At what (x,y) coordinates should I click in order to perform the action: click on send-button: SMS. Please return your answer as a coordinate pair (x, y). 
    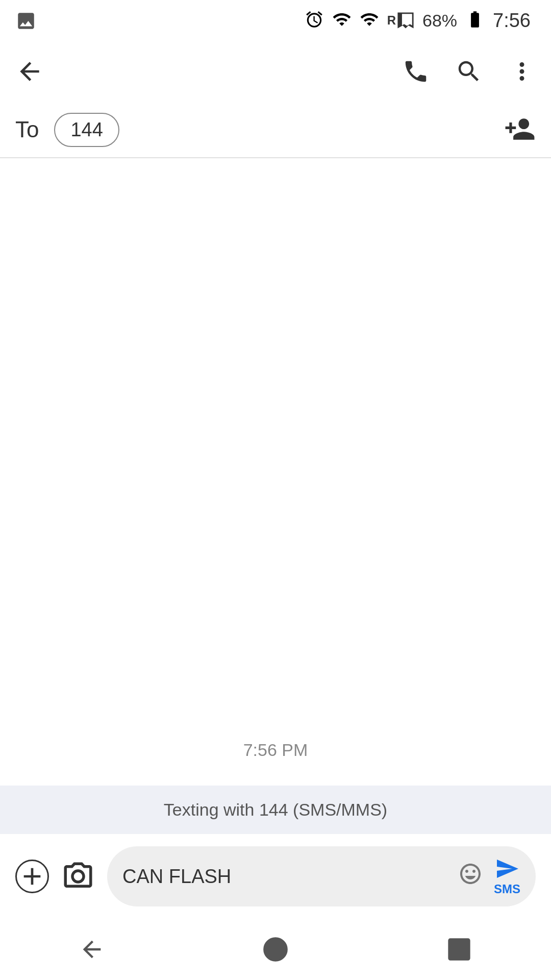
    Looking at the image, I should click on (507, 876).